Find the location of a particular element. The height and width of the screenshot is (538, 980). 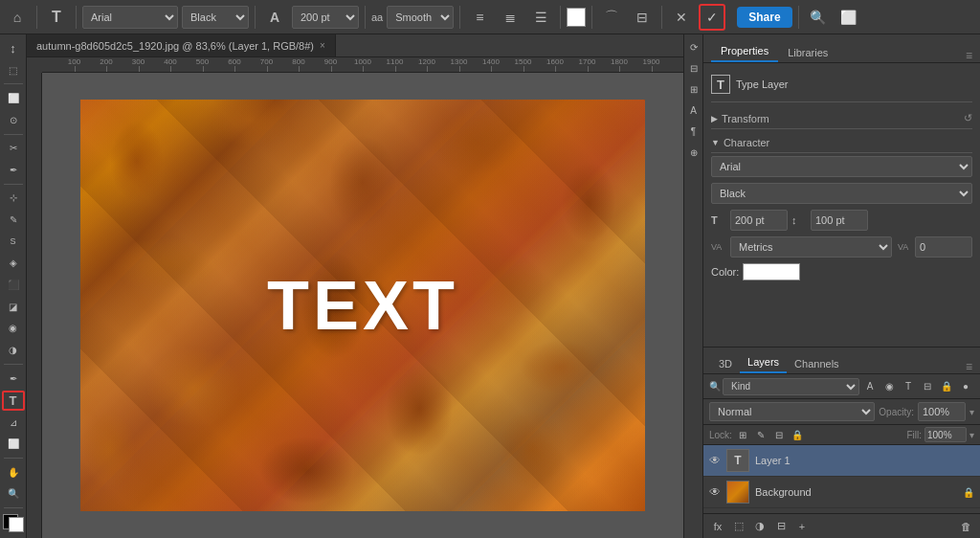

font-size-input is located at coordinates (759, 220).